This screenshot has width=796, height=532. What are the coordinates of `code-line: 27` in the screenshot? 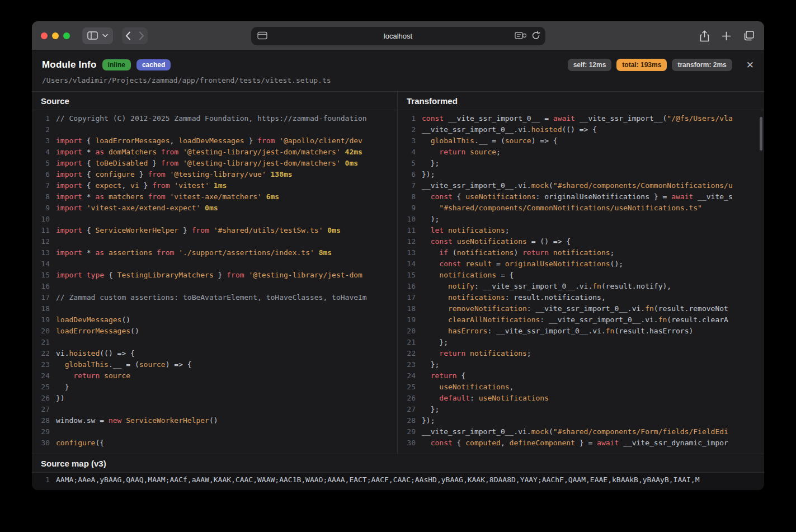 It's located at (215, 409).